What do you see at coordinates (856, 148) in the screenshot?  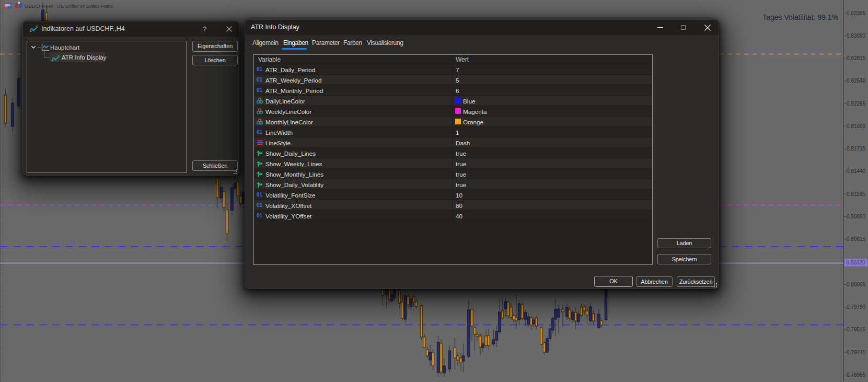 I see `svg-text: 0.81715` at bounding box center [856, 148].